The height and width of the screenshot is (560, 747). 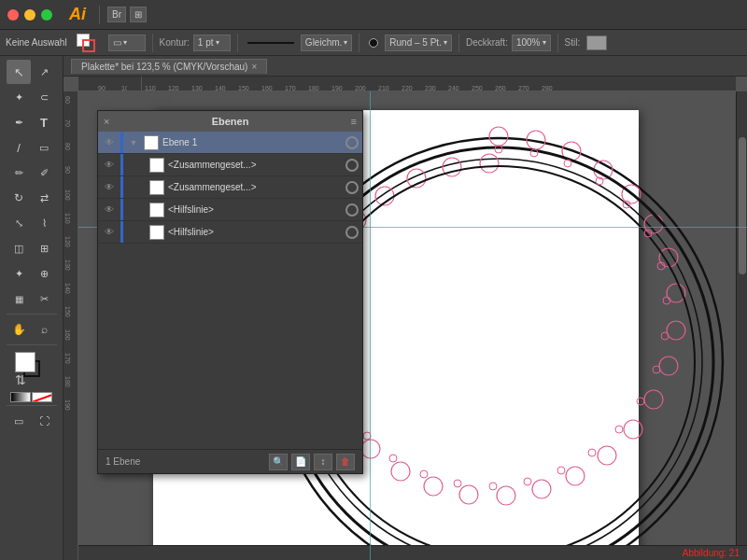 I want to click on opacity-value: 100%, so click(x=529, y=43).